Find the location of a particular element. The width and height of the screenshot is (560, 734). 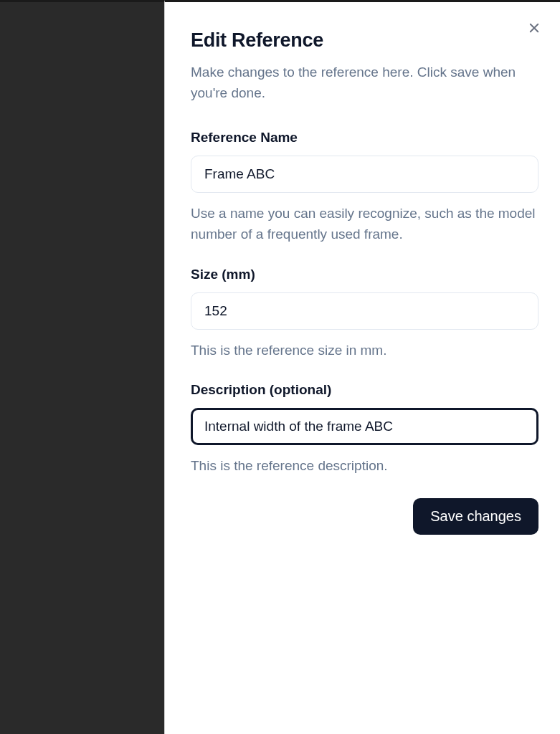

size-group: Size (mm) This is the reference size in … is located at coordinates (364, 314).